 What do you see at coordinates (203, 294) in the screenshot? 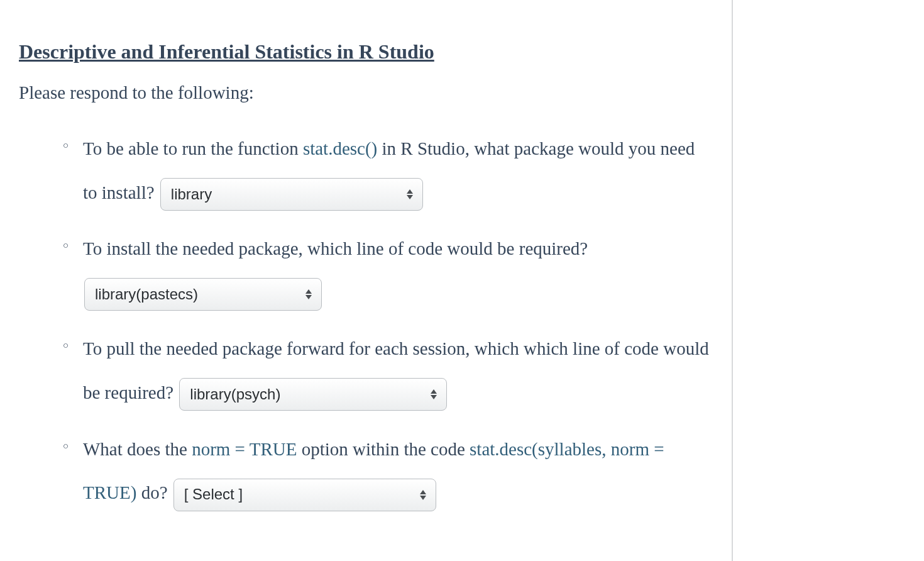
I see `q2-select: library(pastecs)` at bounding box center [203, 294].